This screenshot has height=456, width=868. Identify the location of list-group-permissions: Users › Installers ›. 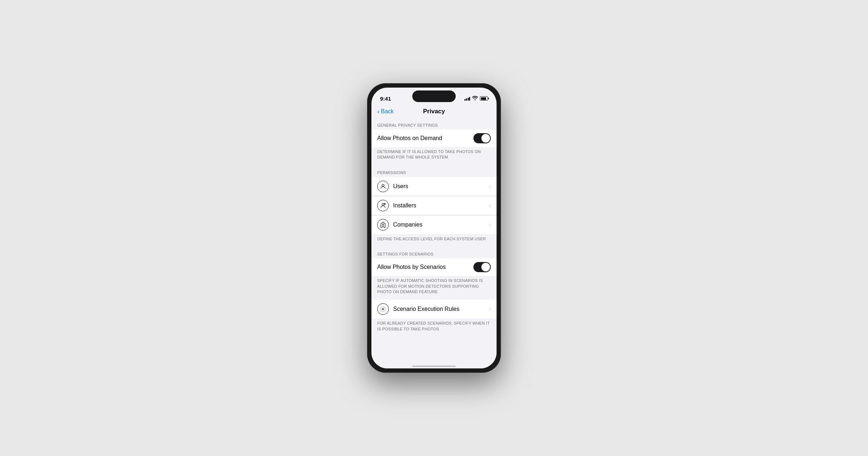
(434, 206).